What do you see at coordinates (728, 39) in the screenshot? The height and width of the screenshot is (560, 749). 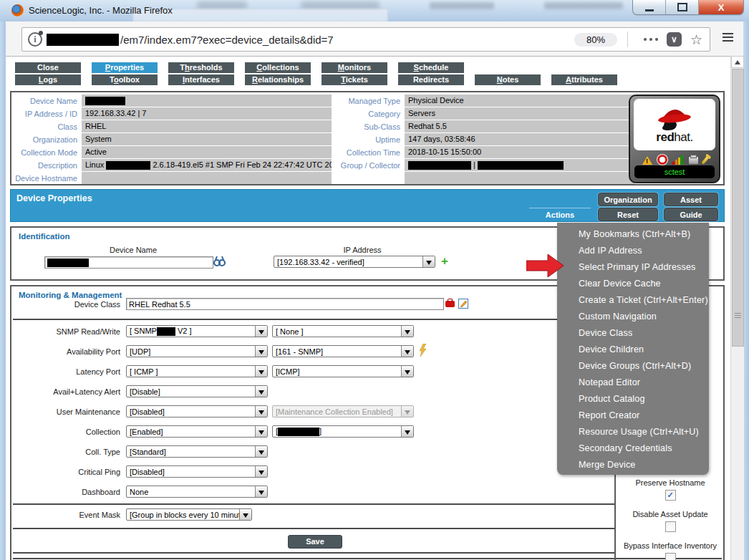 I see `menu-hamburger-icon` at bounding box center [728, 39].